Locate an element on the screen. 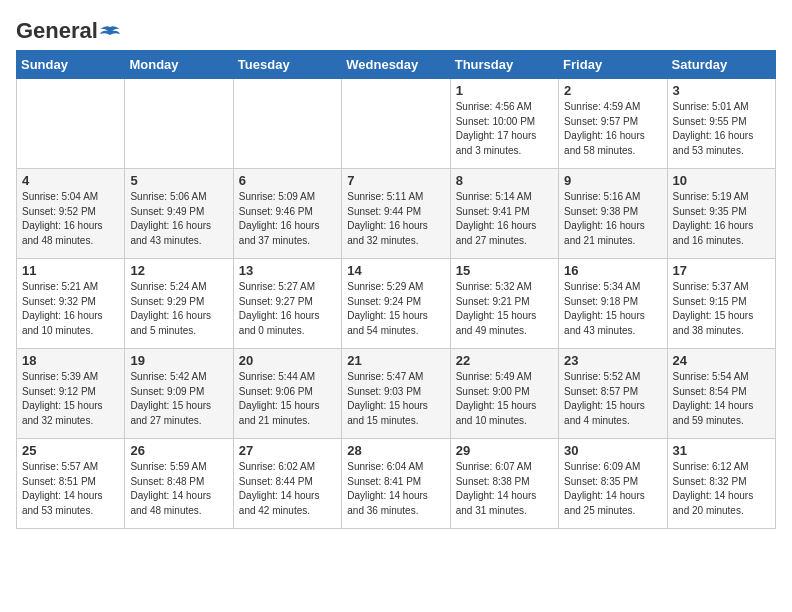 This screenshot has height=612, width=792. calendar-cell: 25Sunrise: 5:57 AM Sunset: 8:51 PM Dayli… is located at coordinates (71, 484).